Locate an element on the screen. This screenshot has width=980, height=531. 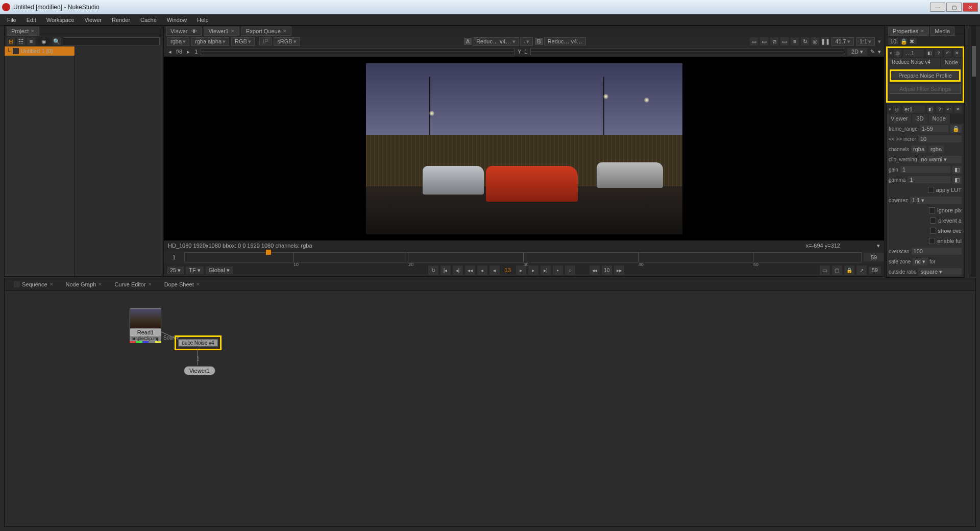
prev-arrow-icon: ◂ is located at coordinates (170, 52).